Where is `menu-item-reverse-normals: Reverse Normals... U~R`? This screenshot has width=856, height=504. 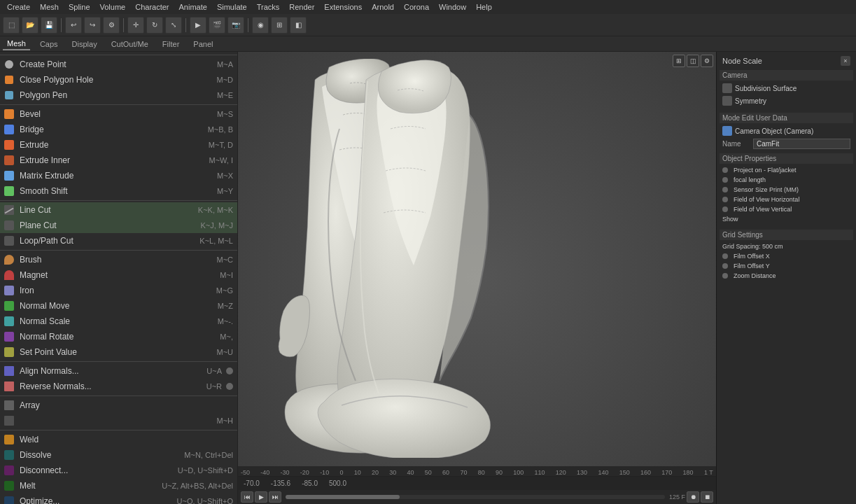 menu-item-reverse-normals: Reverse Normals... U~R is located at coordinates (119, 386).